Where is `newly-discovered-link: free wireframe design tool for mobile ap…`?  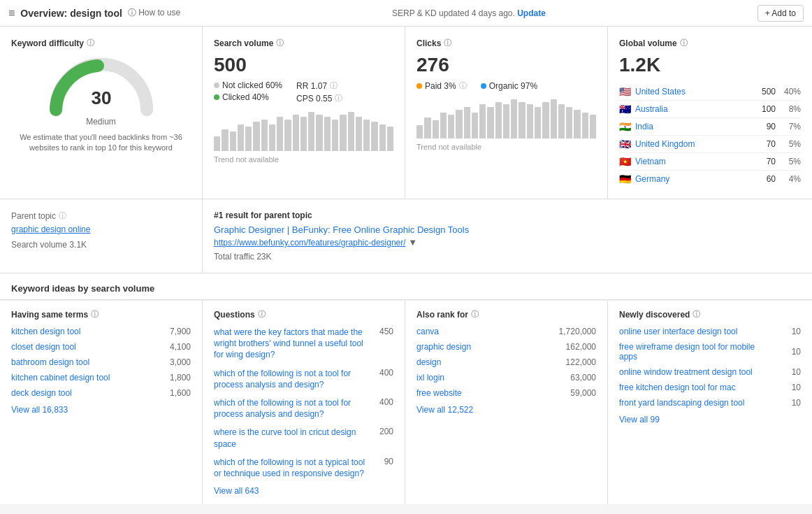
newly-discovered-link: free wireframe design tool for mobile ap… is located at coordinates (690, 352).